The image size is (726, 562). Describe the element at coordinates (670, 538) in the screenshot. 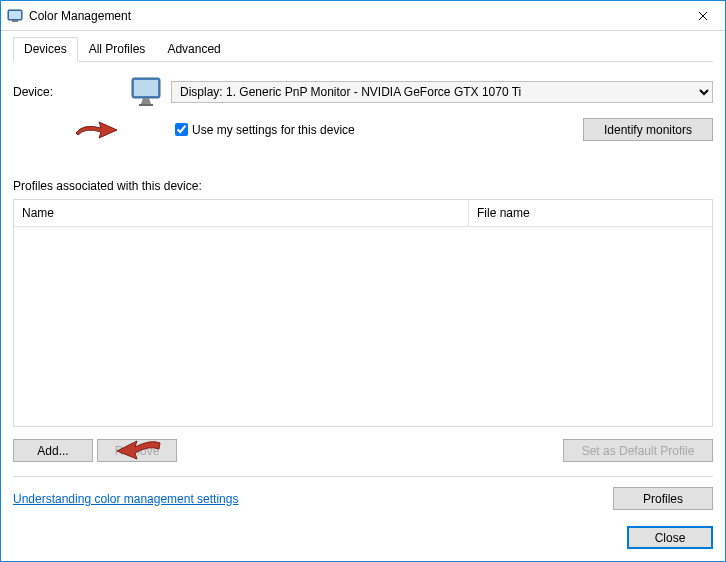

I see `close-button: Close` at that location.